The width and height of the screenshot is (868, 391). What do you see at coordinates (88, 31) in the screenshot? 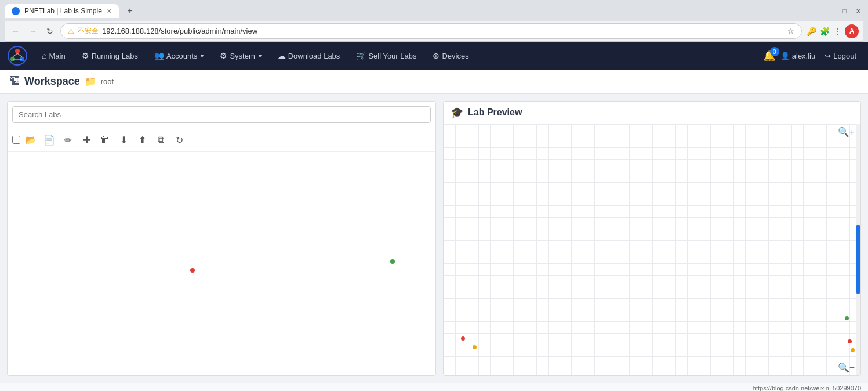
I see `security-warning-text: 不安全` at bounding box center [88, 31].